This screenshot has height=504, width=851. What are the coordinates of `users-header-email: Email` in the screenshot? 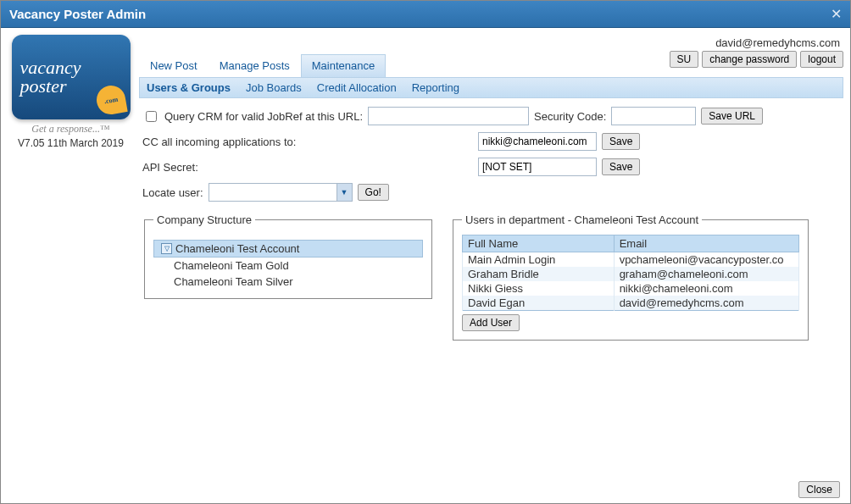 It's located at (706, 244).